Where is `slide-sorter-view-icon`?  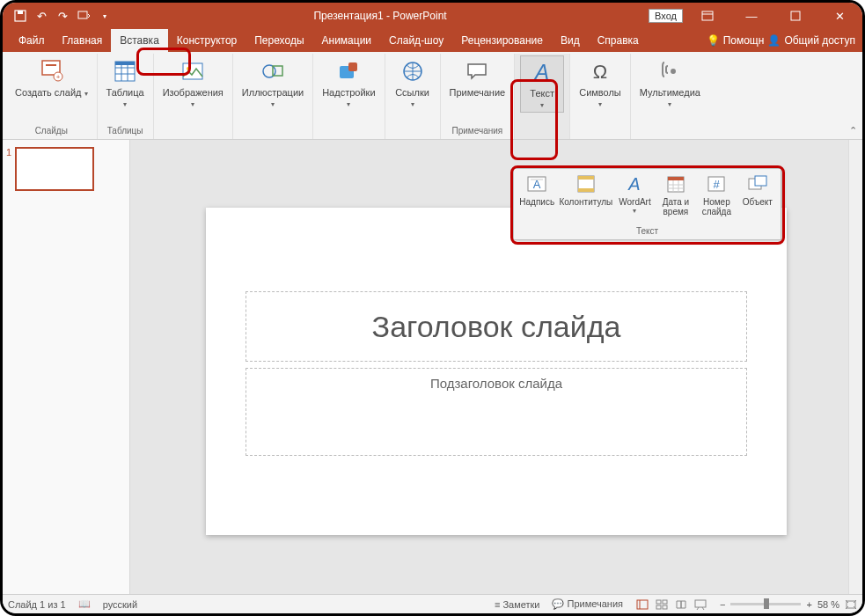
slide-sorter-view-icon is located at coordinates (662, 605).